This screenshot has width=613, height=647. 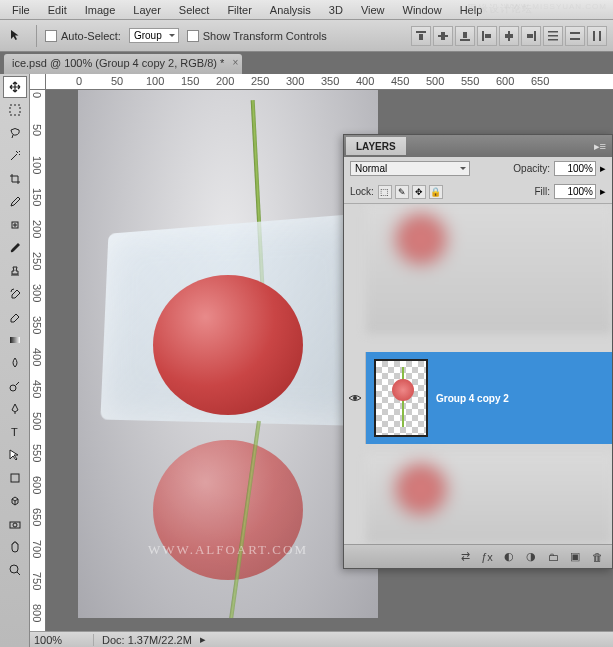 What do you see at coordinates (15, 501) in the screenshot?
I see `3d-tool` at bounding box center [15, 501].